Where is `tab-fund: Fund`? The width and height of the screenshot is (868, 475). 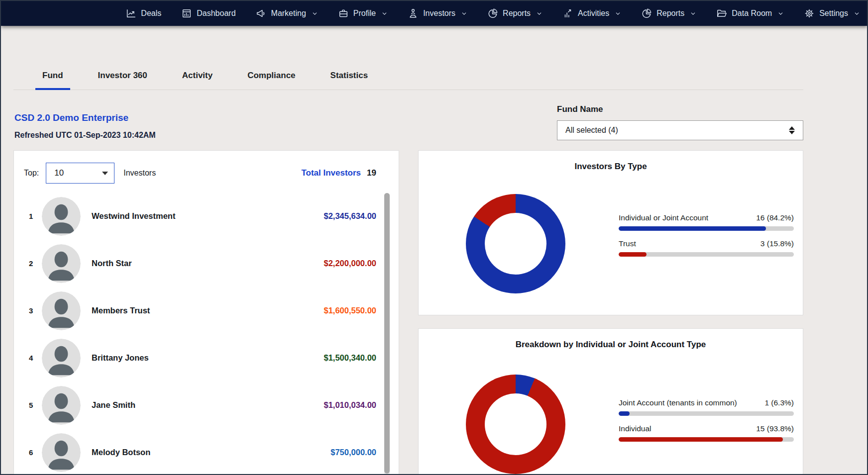
tab-fund: Fund is located at coordinates (53, 80).